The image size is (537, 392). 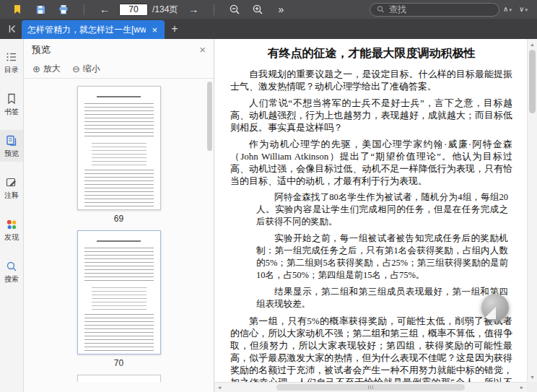 What do you see at coordinates (134, 10) in the screenshot?
I see `page-number-input` at bounding box center [134, 10].